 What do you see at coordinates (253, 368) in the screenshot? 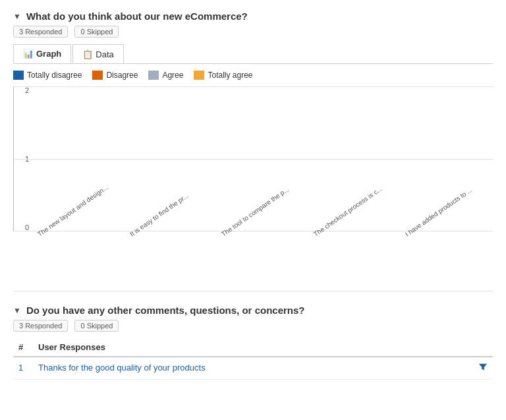
I see `table-row: 1 Thanks for the good quality of your pr…` at bounding box center [253, 368].